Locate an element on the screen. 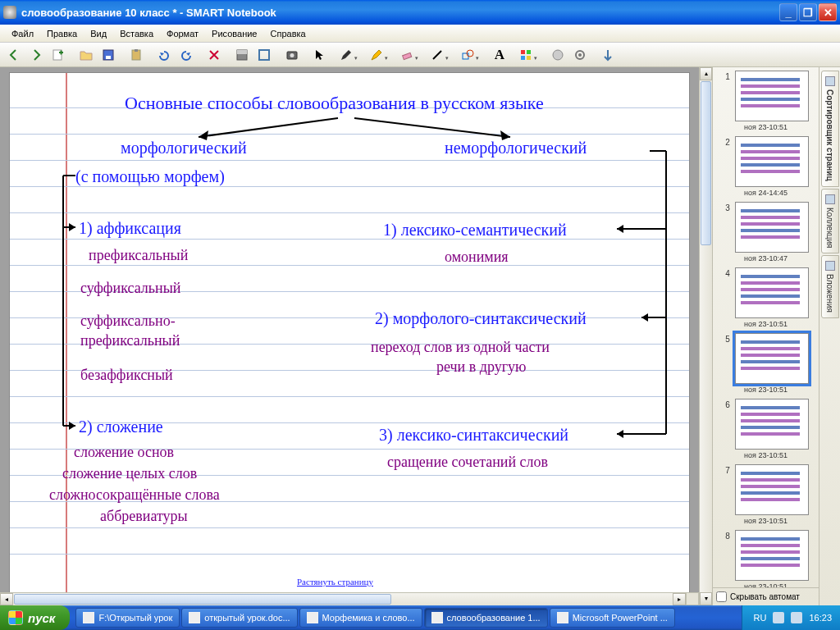 The height and width of the screenshot is (630, 840). tb-prev is located at coordinates (14, 55).